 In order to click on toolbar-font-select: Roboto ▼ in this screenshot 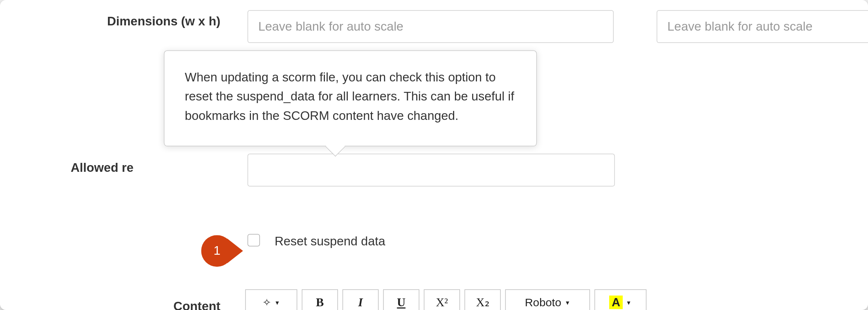, I will do `click(548, 300)`.